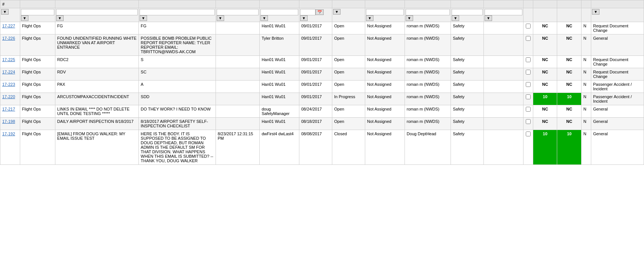  Describe the element at coordinates (280, 4) in the screenshot. I see `col-header-reported-by` at that location.